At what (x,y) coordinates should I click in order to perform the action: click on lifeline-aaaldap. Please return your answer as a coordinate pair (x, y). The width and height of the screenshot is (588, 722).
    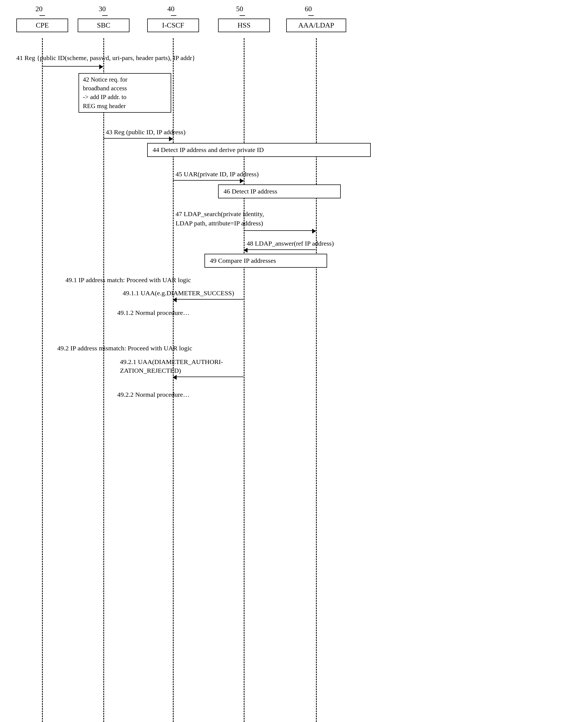
    Looking at the image, I should click on (316, 380).